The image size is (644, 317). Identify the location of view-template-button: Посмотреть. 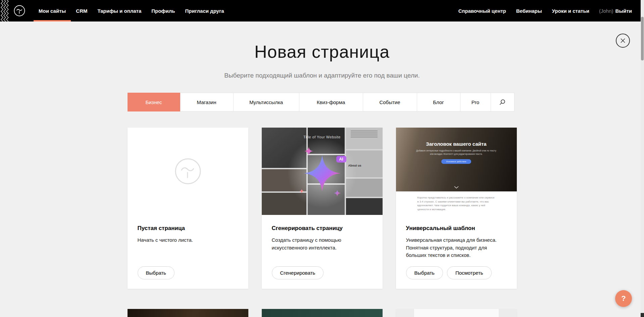
(469, 273).